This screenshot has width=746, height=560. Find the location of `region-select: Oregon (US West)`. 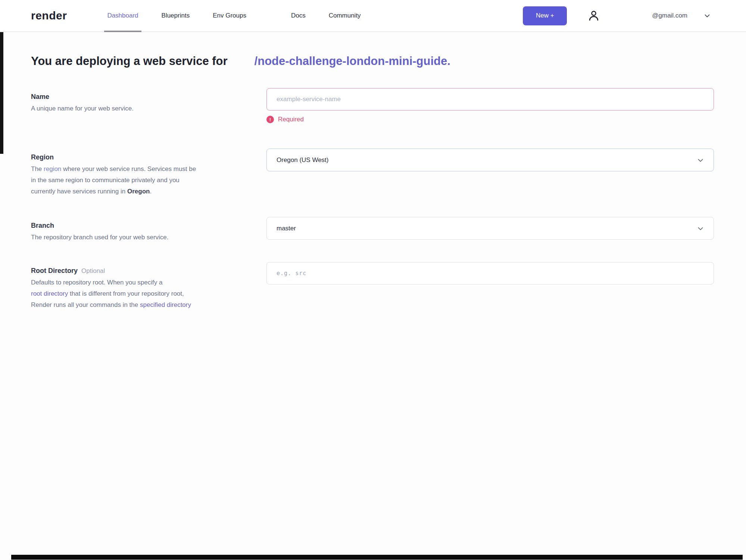

region-select: Oregon (US West) is located at coordinates (490, 160).